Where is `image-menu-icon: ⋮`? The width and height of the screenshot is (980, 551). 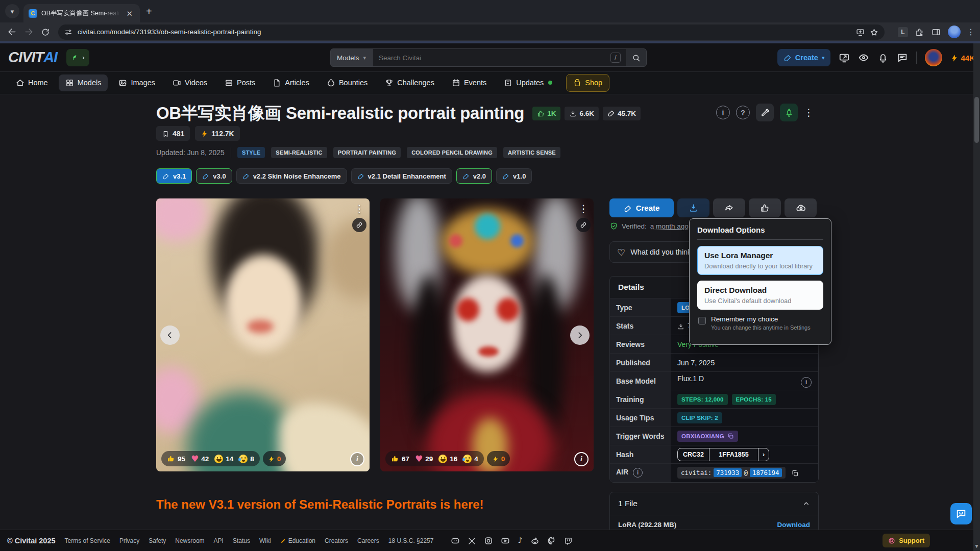 image-menu-icon: ⋮ is located at coordinates (359, 209).